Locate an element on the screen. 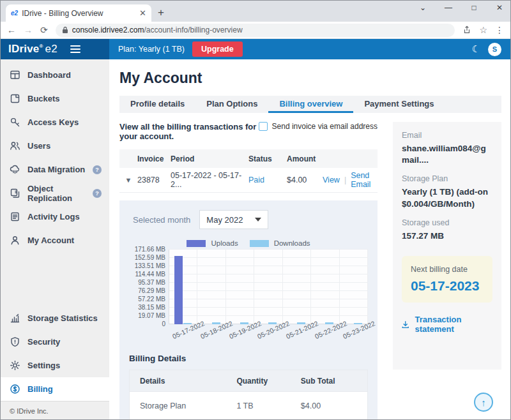 Image resolution: width=511 pixels, height=420 pixels. logo-area: IDrive®e2 is located at coordinates (55, 49).